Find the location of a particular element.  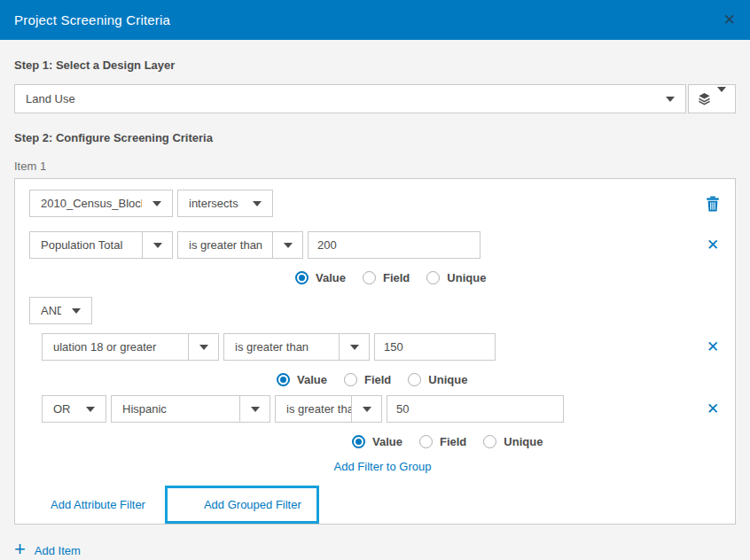

dialog-header: Project Screening Criteria ✕ is located at coordinates (375, 19).